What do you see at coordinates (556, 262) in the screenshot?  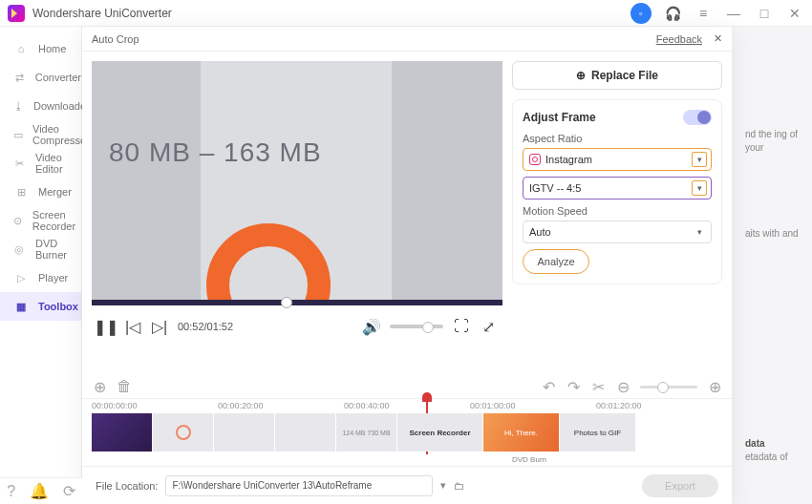 I see `analyze-button: Analyze` at bounding box center [556, 262].